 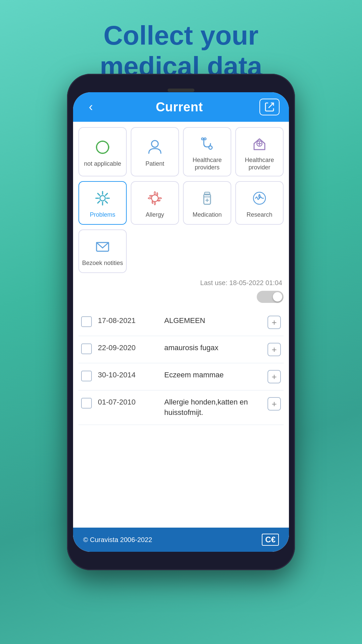 I want to click on cat-allergy: Allergy, so click(x=155, y=203).